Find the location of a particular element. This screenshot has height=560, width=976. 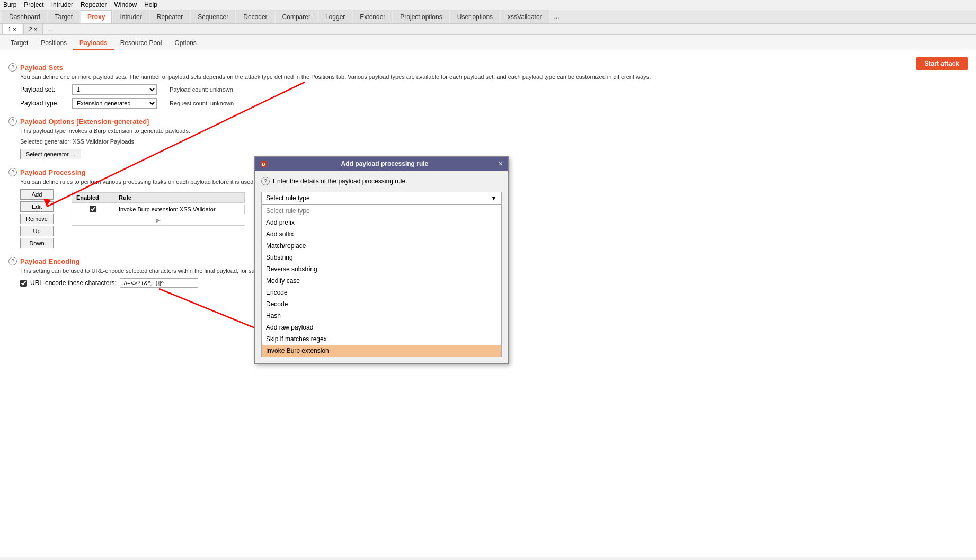

payload-options-help-icon: ? is located at coordinates (13, 121).